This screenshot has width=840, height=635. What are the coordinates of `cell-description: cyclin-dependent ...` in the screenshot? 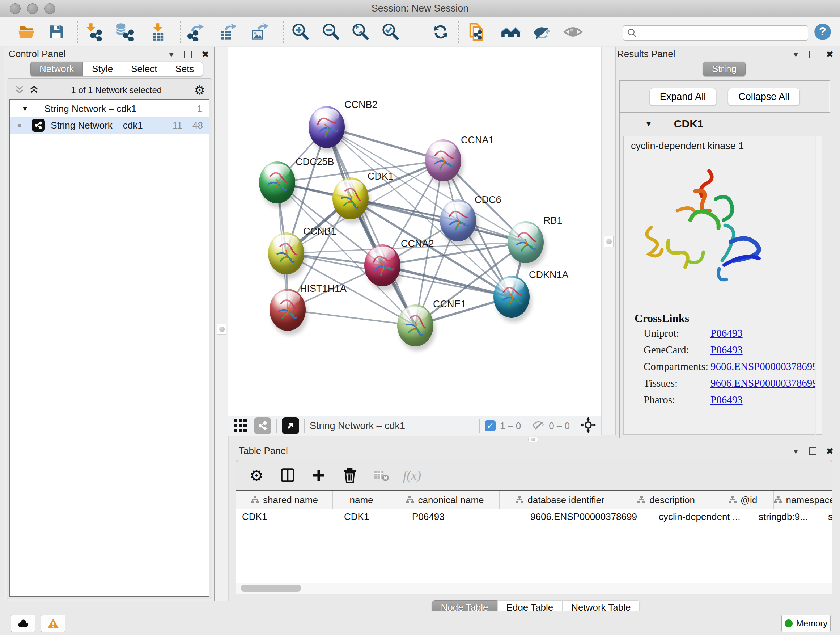 It's located at (700, 517).